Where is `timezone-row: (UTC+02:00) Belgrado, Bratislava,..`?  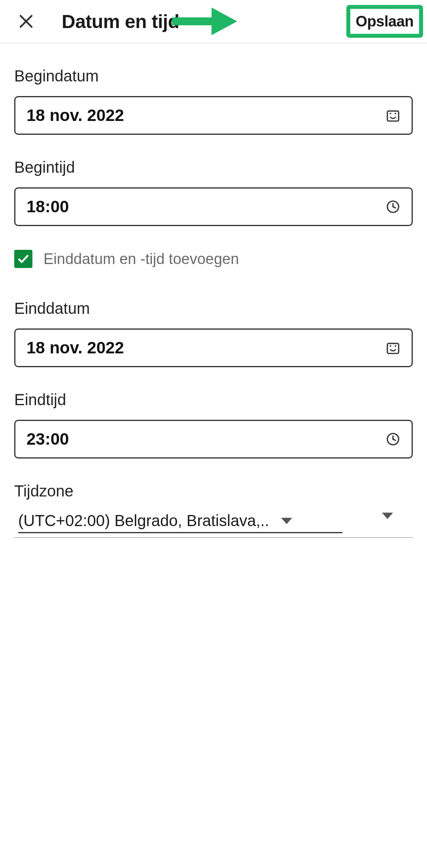
timezone-row: (UTC+02:00) Belgrado, Bratislava,.. is located at coordinates (214, 525).